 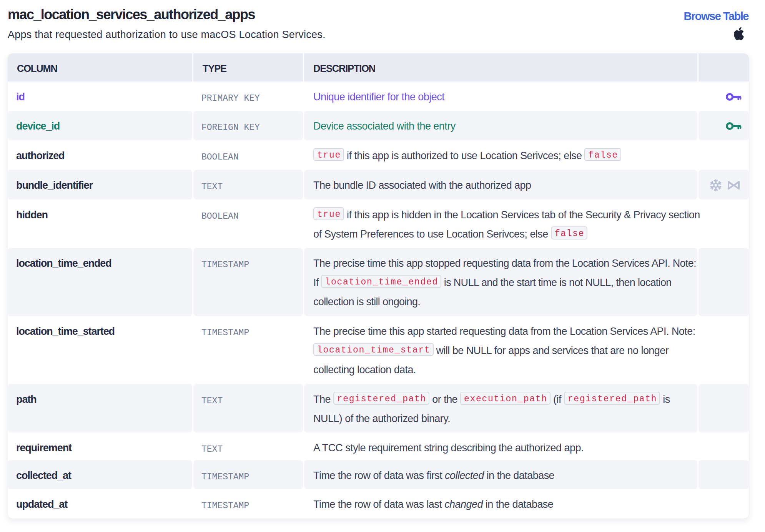 I want to click on browse-table-link: Browse Table, so click(x=716, y=16).